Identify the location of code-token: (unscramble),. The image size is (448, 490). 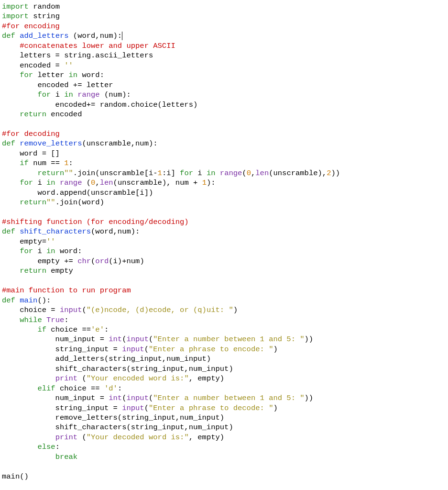
(297, 173).